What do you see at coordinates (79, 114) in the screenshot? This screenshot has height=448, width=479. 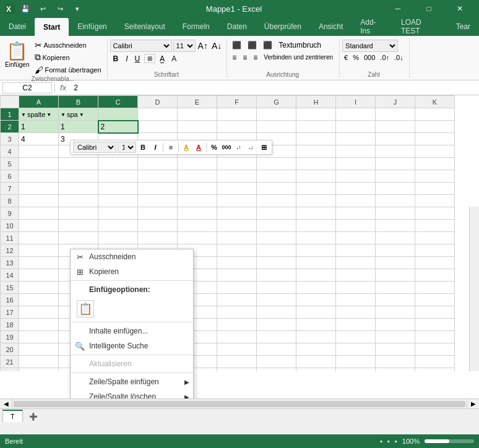 I see `cell-b1: ▼spa▼` at bounding box center [79, 114].